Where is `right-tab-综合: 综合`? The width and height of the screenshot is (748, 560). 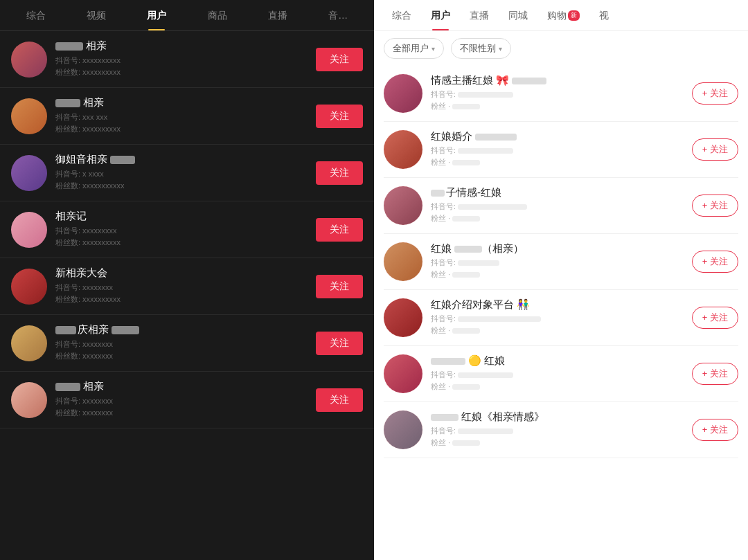 right-tab-综合: 综合 is located at coordinates (402, 15).